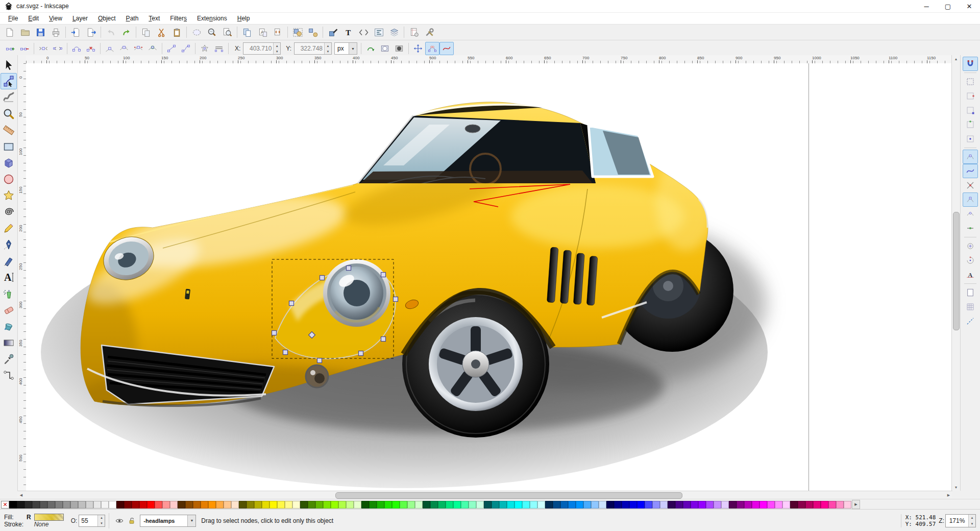 The image size is (980, 531). Describe the element at coordinates (621, 151) in the screenshot. I see `quarter-window` at that location.